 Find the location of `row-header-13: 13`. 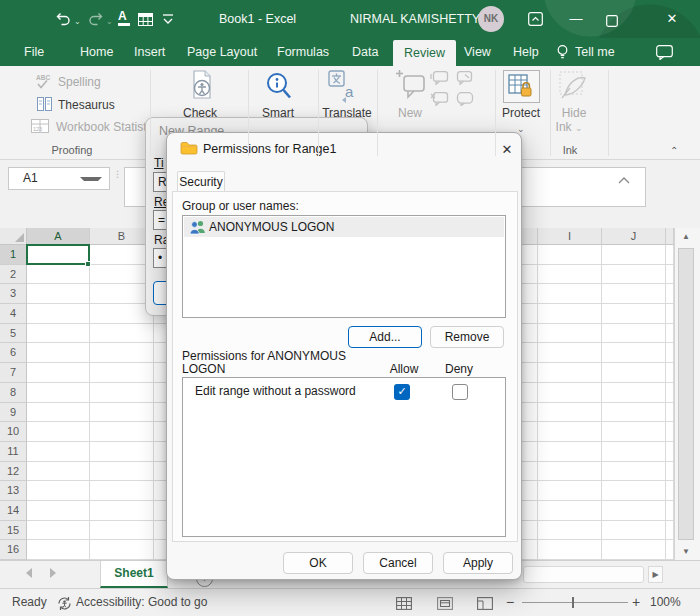

row-header-13: 13 is located at coordinates (14, 491).